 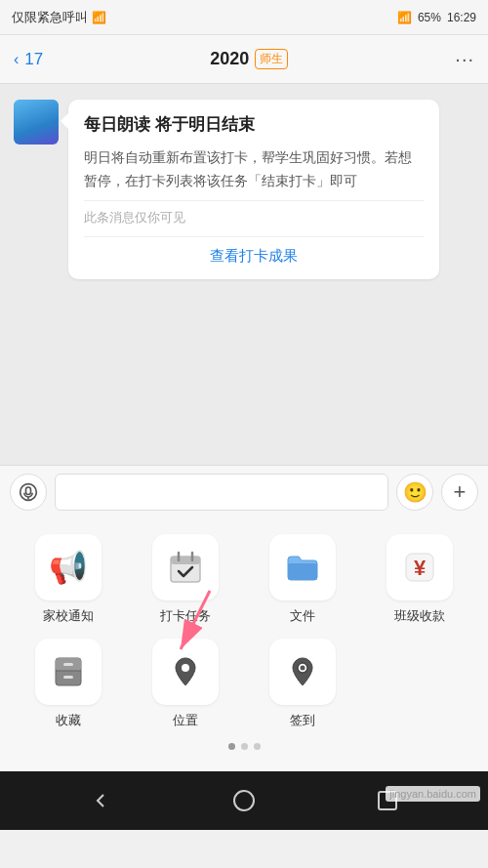 What do you see at coordinates (100, 18) in the screenshot?
I see `signal-icon: 📶` at bounding box center [100, 18].